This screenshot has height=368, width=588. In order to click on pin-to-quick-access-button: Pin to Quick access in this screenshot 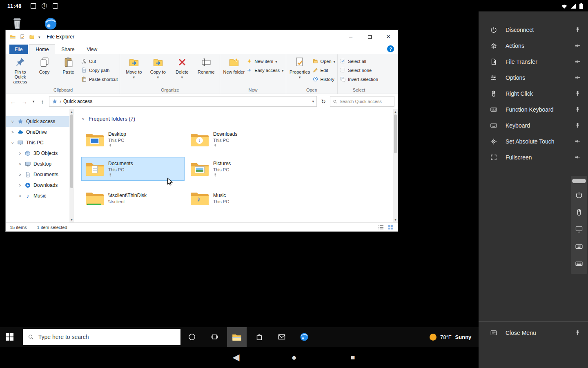, I will do `click(20, 70)`.